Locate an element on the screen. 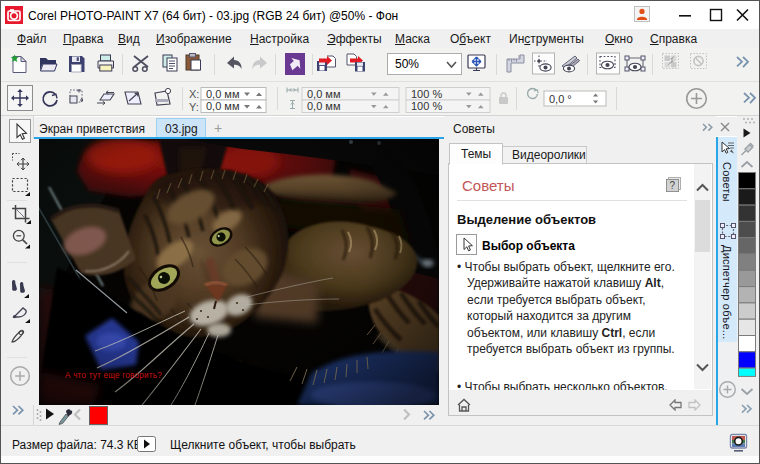 The width and height of the screenshot is (760, 464). svg-text: Y: is located at coordinates (194, 107).